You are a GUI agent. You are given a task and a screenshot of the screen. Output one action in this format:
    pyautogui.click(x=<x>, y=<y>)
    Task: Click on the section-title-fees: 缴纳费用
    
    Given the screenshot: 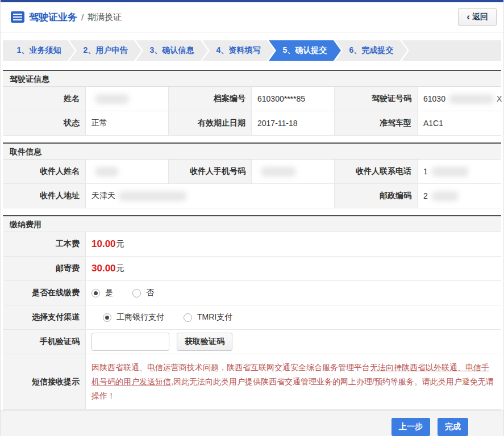 What is the action you would take?
    pyautogui.click(x=252, y=224)
    